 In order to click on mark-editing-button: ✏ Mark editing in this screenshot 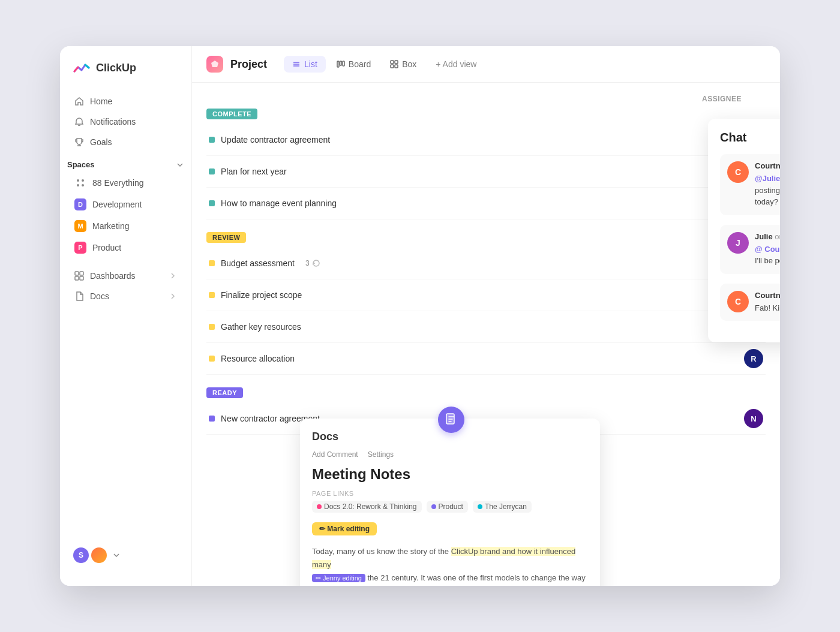, I will do `click(344, 529)`.